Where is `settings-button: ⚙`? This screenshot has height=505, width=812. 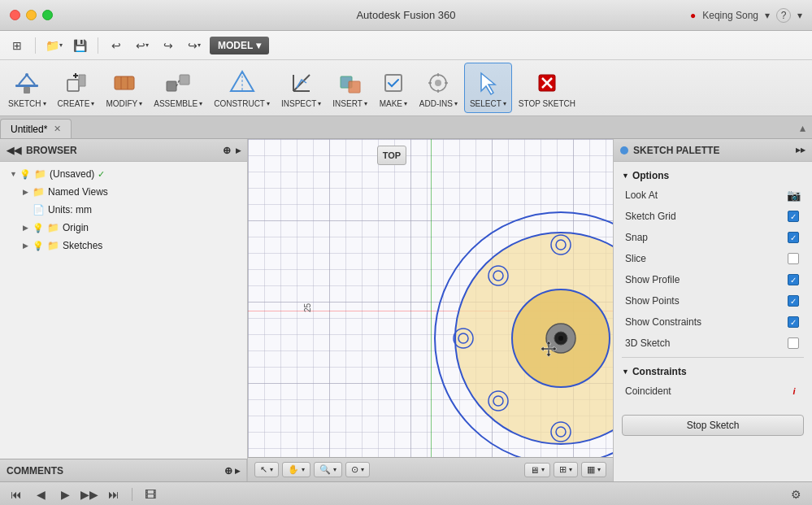 settings-button: ⚙ is located at coordinates (796, 494).